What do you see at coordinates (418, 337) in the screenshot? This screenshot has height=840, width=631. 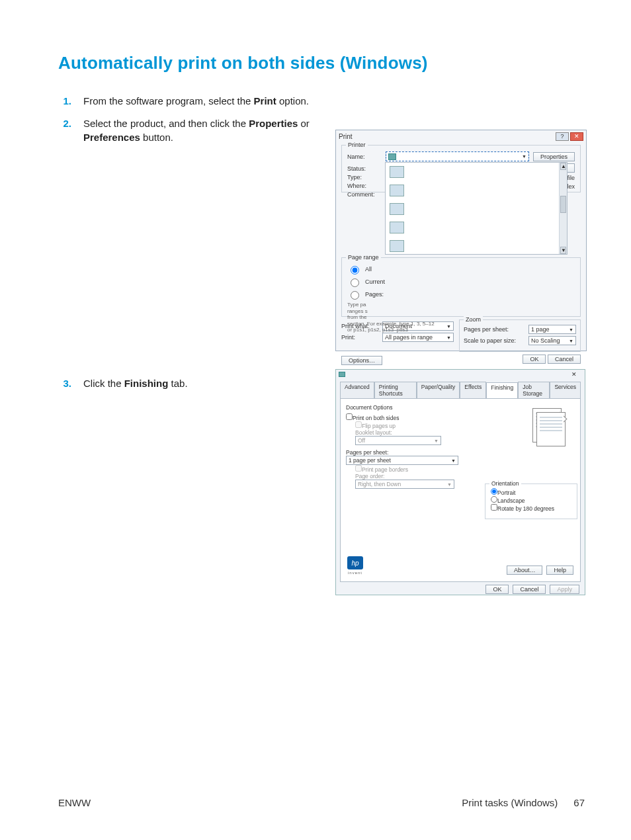 I see `print-select: All pages in range▼` at bounding box center [418, 337].